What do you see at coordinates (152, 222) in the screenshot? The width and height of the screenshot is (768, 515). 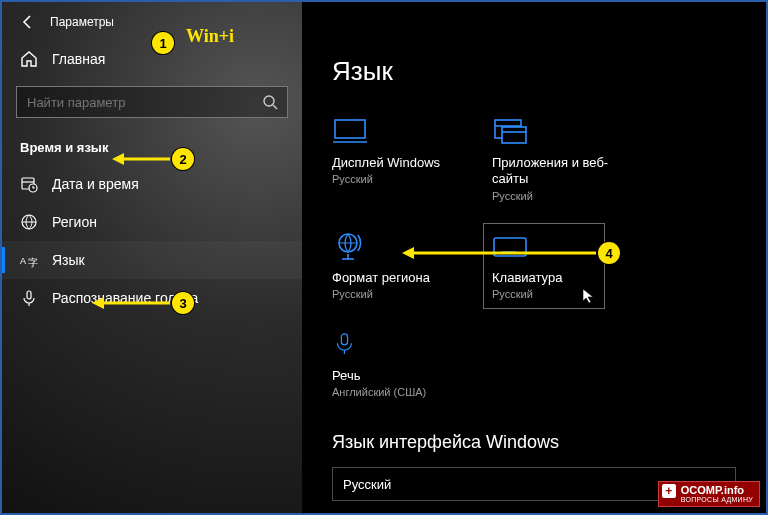 I see `sidebar-item-region: Регион` at bounding box center [152, 222].